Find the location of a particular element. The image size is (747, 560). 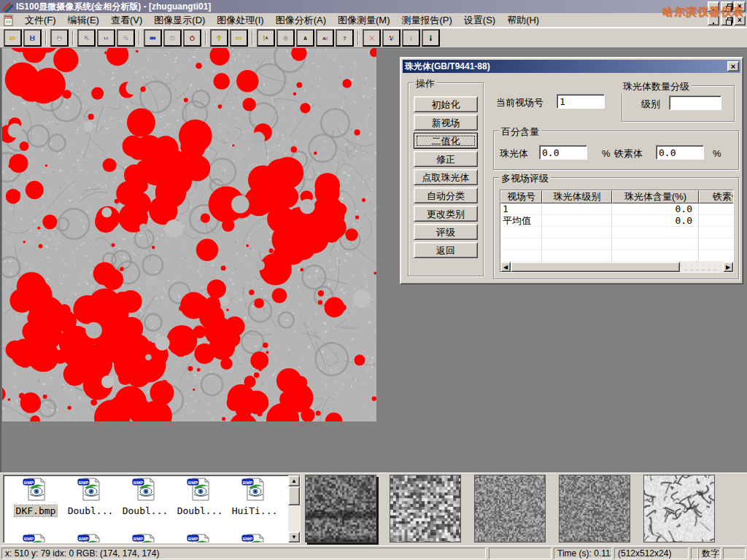

dialog-title-bar: 珠光体(GB/T9441-88) × is located at coordinates (572, 66).